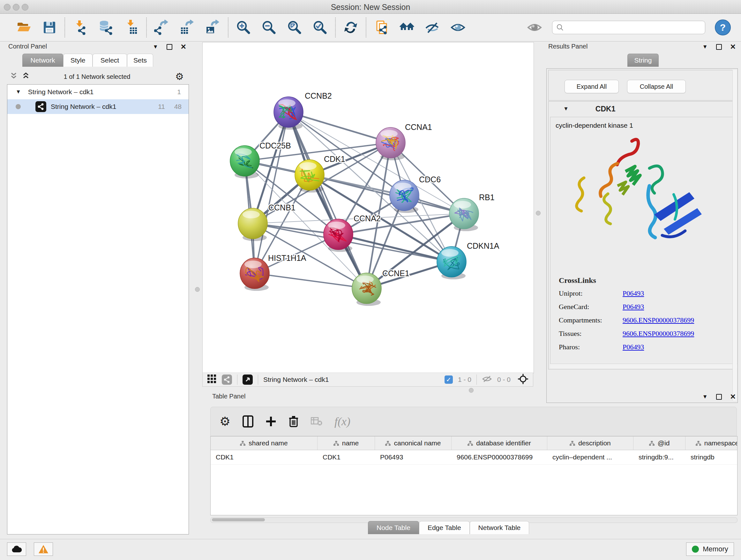  What do you see at coordinates (644, 366) in the screenshot?
I see `results-horizontal-scrollbar` at bounding box center [644, 366].